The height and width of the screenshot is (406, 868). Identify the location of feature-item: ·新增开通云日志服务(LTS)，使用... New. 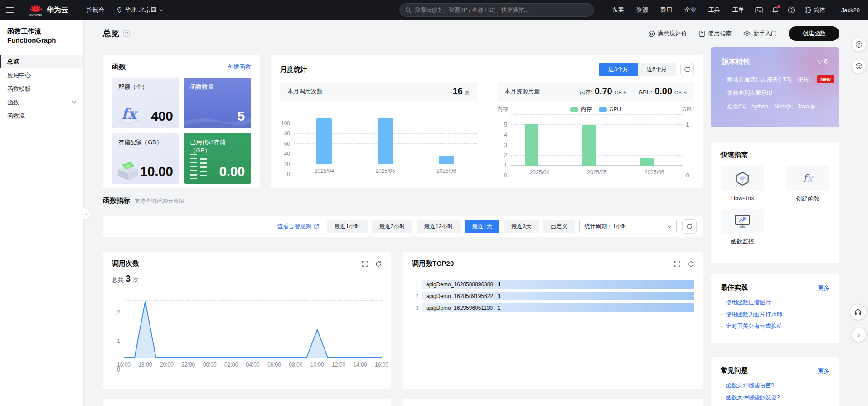
(775, 79).